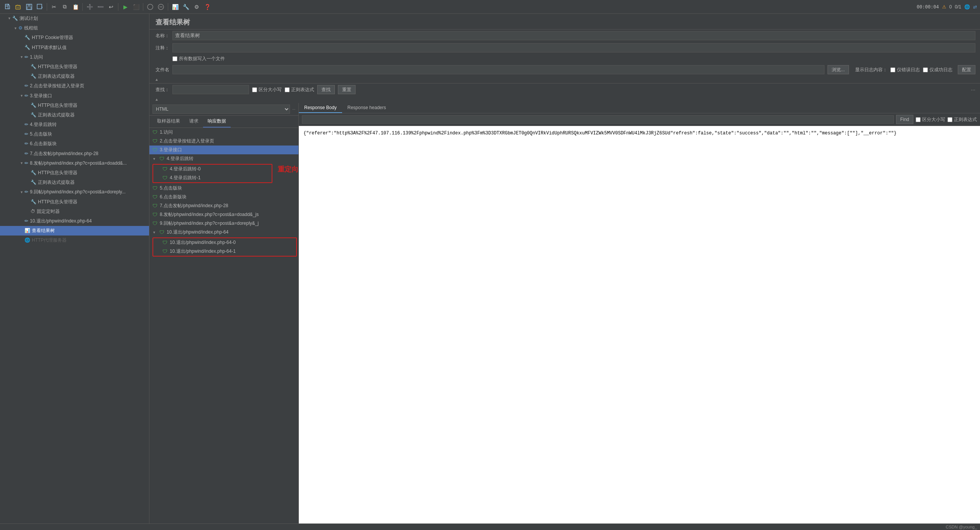  I want to click on result-item-doadd: 🛡 8.发帖/phpwind/index.php?c=post&a=doadd&…, so click(224, 214).